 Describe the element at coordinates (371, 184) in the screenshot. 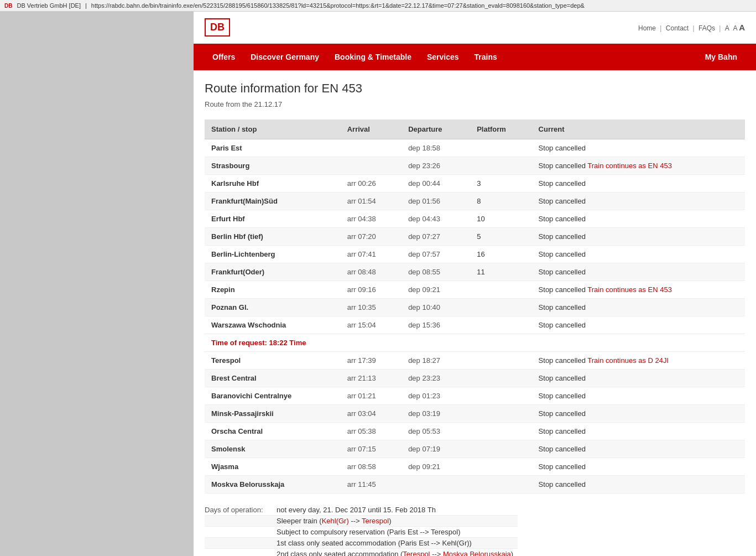

I see `arrival-time: arr 00:26` at that location.